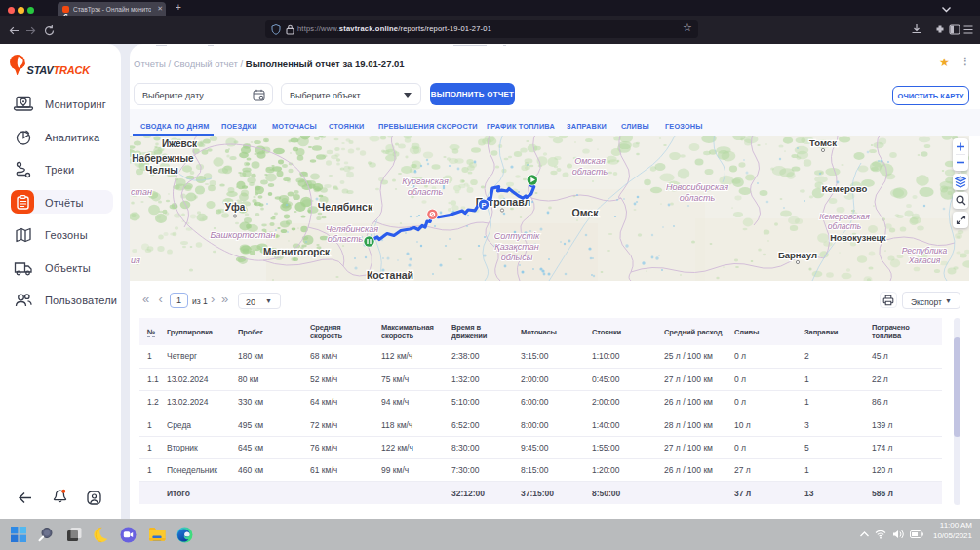 The height and width of the screenshot is (550, 980). Describe the element at coordinates (798, 255) in the screenshot. I see `svg-text: Барнаул` at that location.